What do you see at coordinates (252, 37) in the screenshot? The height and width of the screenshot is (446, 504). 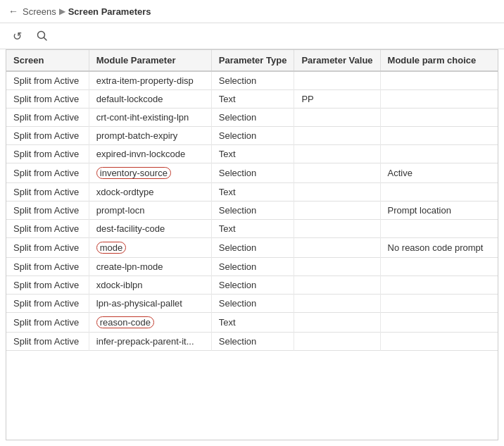 I see `toolbar: ↺` at bounding box center [252, 37].